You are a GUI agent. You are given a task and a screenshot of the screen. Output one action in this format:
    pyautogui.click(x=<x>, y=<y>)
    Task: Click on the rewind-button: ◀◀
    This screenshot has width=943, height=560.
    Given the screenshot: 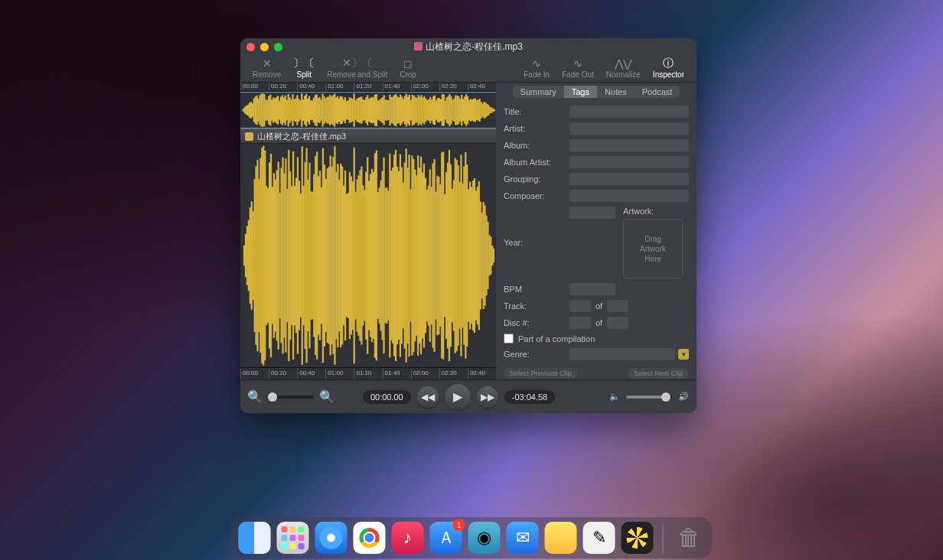 What is the action you would take?
    pyautogui.click(x=428, y=397)
    